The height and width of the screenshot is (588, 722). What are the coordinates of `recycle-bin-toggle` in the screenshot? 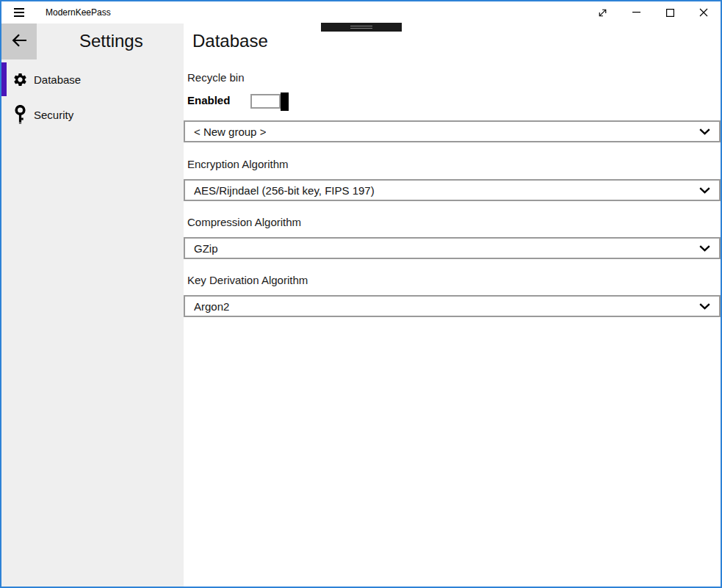 It's located at (270, 101).